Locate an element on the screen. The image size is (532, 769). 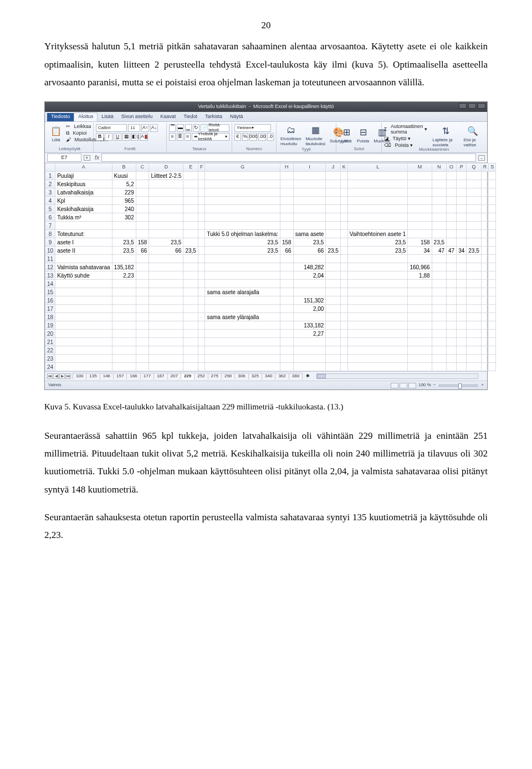
increase-decimal-icon: .00 is located at coordinates (262, 137).